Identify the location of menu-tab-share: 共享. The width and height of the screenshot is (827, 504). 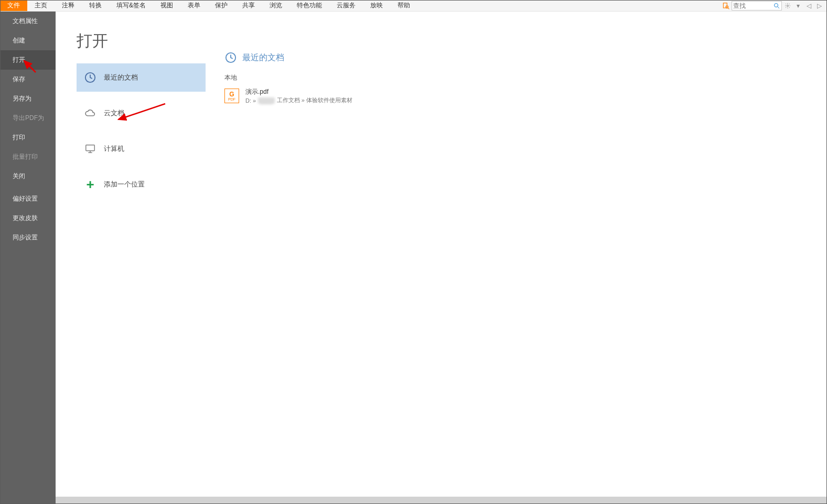
(249, 5).